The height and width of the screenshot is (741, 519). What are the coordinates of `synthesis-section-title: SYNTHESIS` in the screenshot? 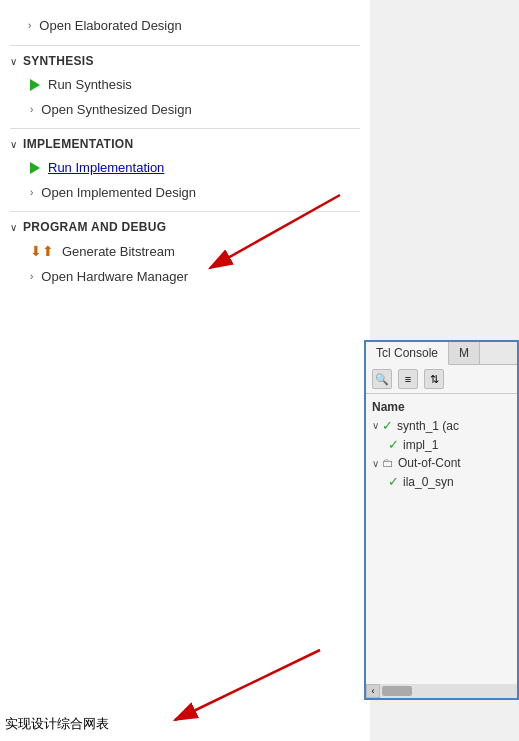 It's located at (58, 61).